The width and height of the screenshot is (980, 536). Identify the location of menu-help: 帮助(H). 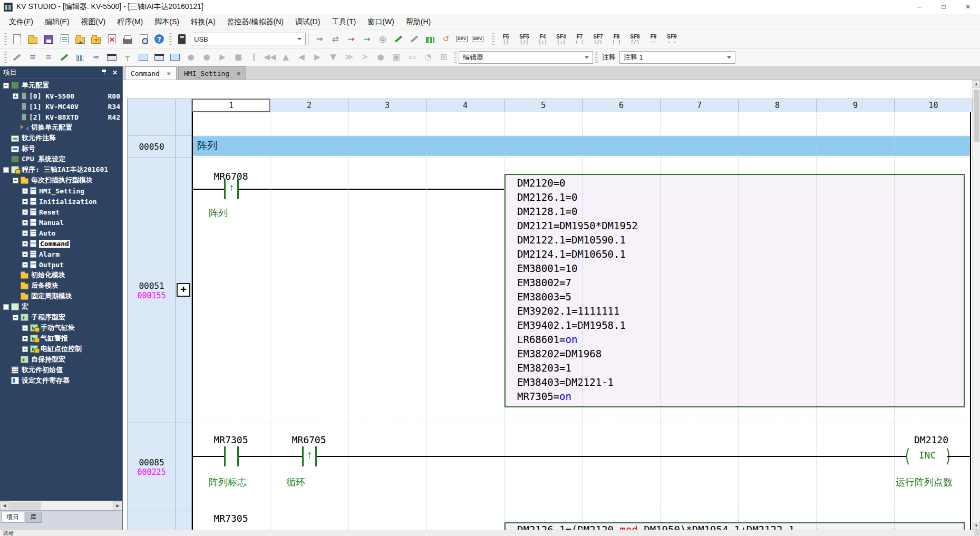
(419, 22).